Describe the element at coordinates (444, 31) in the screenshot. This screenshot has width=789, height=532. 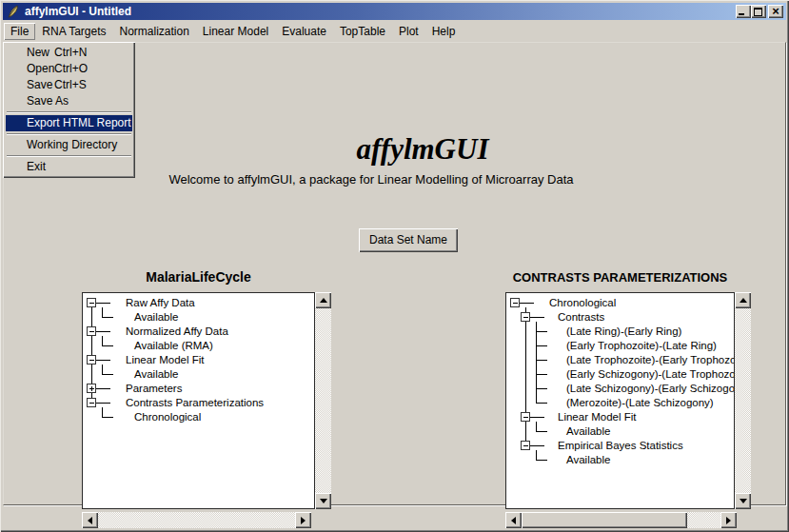
I see `menubar-item-help: Help` at that location.